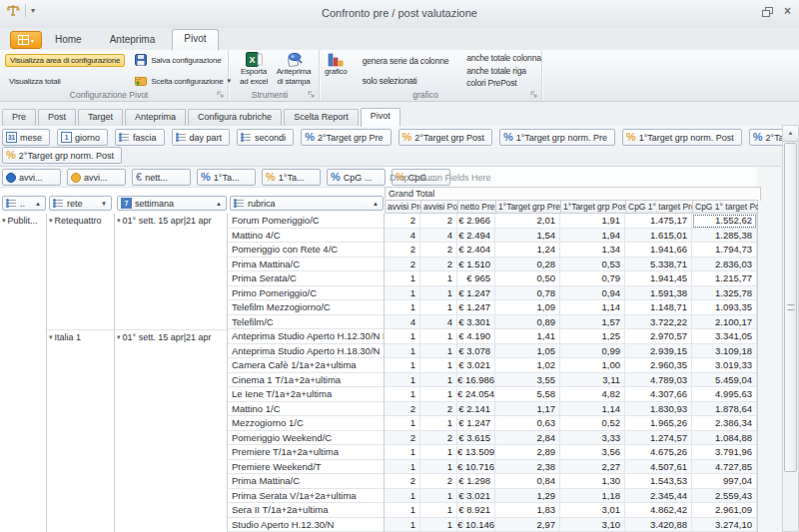 The width and height of the screenshot is (799, 532). What do you see at coordinates (725, 481) in the screenshot?
I see `pivot-cell: 997,04` at bounding box center [725, 481].